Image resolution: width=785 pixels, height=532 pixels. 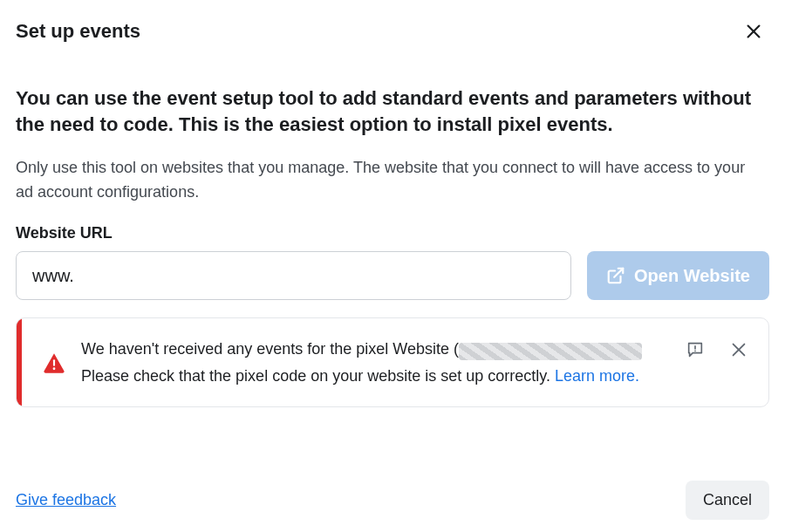 What do you see at coordinates (679, 276) in the screenshot?
I see `open-website-button: Open Website` at bounding box center [679, 276].